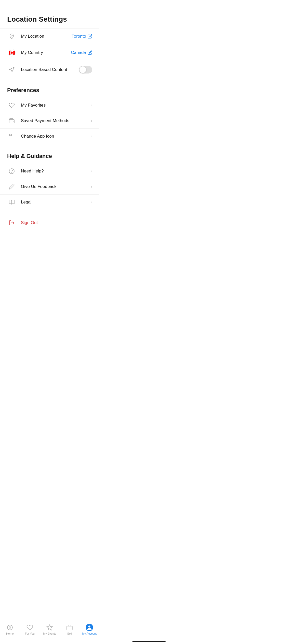  What do you see at coordinates (50, 114) in the screenshot?
I see `preferences-section: Preferences My Favorites › Saved Payment…` at bounding box center [50, 114].